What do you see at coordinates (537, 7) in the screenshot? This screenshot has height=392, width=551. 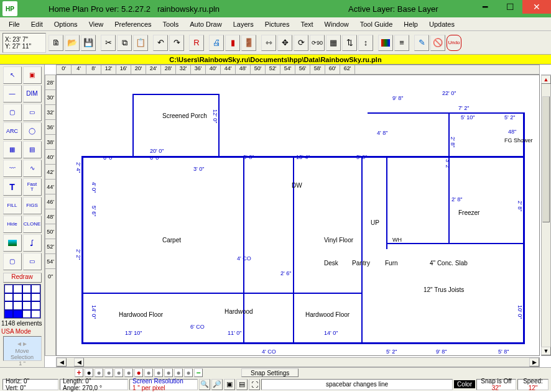 I see `close-button: ✕` at bounding box center [537, 7].